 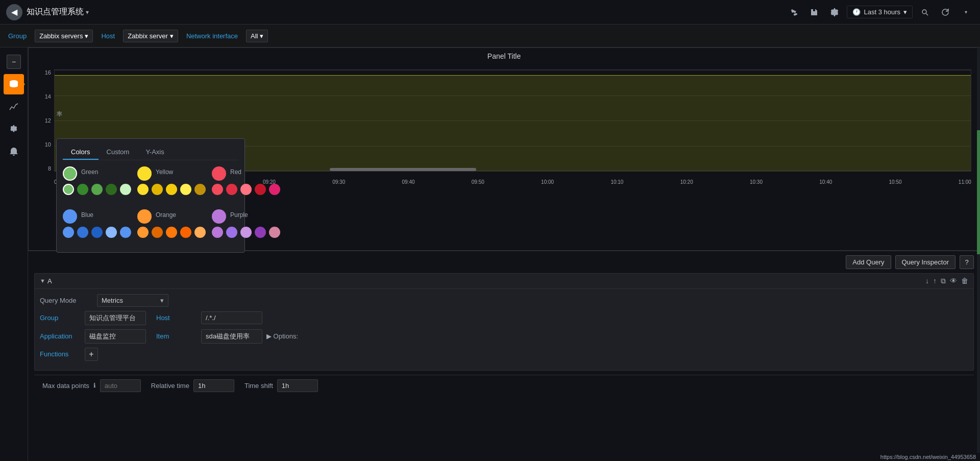 I want to click on group-field-value: 知识点管理平台, so click(x=115, y=318).